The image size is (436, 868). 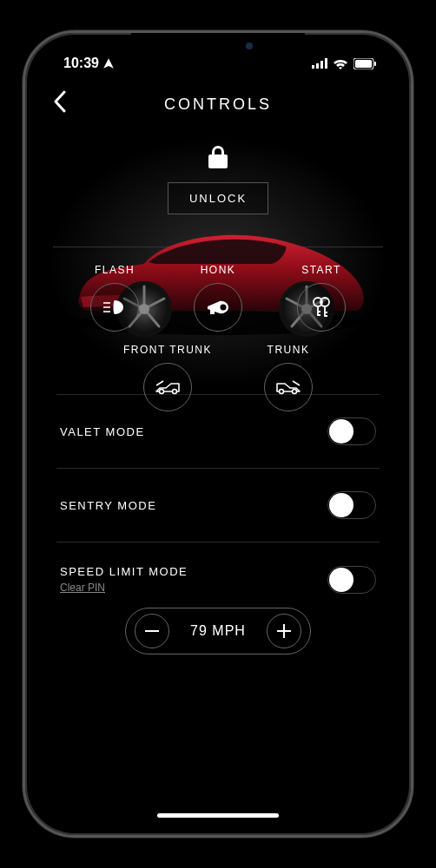 I want to click on minus-icon, so click(x=152, y=631).